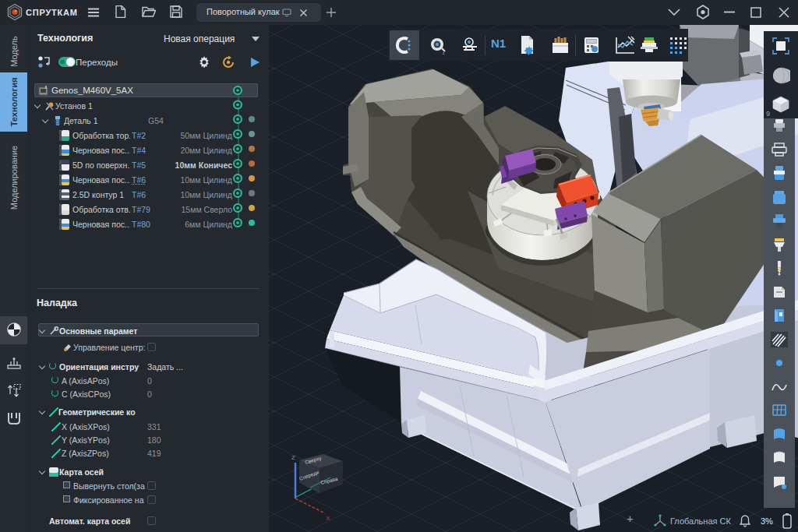  What do you see at coordinates (328, 519) in the screenshot?
I see `svg-text: X` at bounding box center [328, 519].